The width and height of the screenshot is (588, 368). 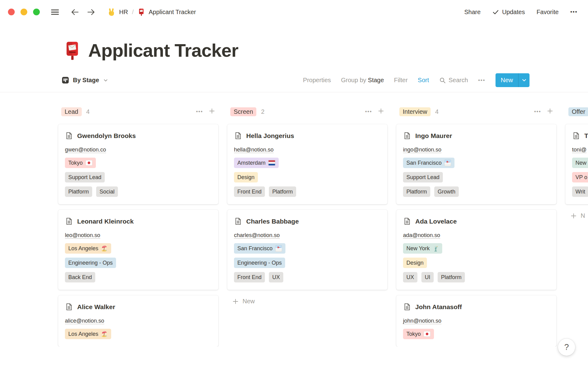 What do you see at coordinates (477, 164) in the screenshot?
I see `applicant-card-ingo-maurer: Ingo Maureringo@notion.soSan FranciscoSu…` at bounding box center [477, 164].